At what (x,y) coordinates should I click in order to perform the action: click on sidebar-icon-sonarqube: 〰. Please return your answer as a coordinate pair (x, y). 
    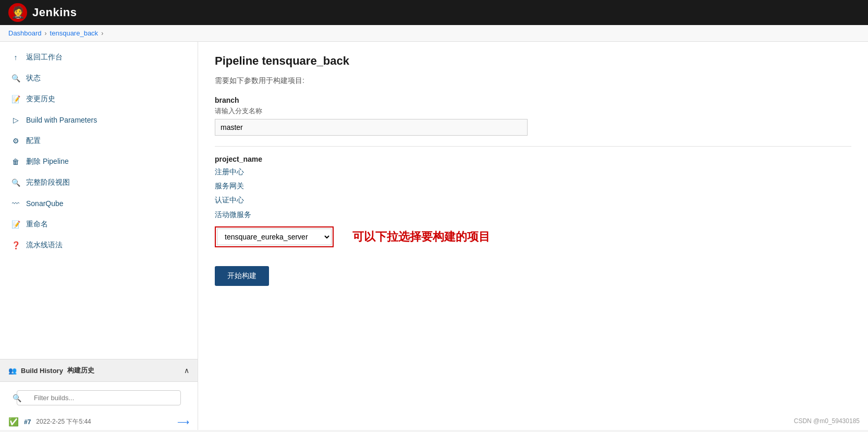
    Looking at the image, I should click on (16, 203).